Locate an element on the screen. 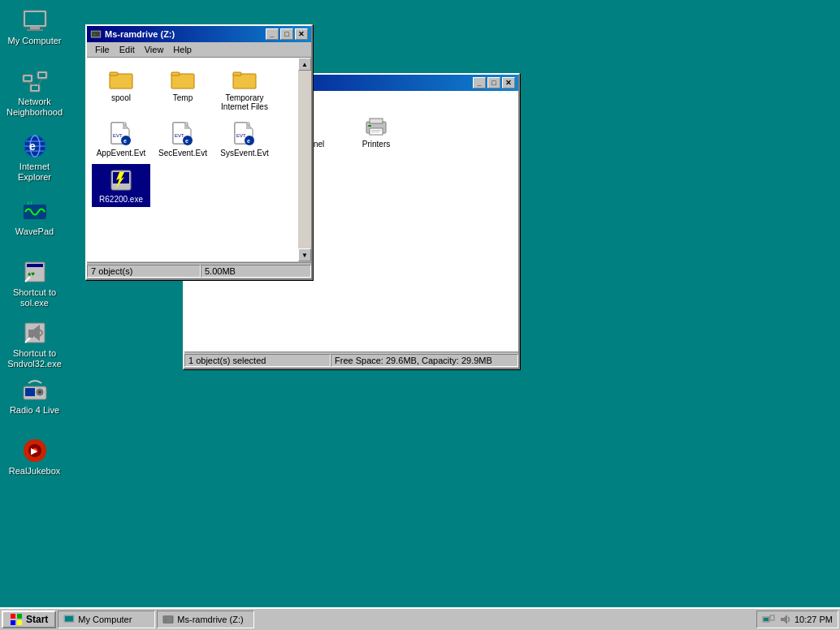  file-item-secevent: EVT e SecEvent.Evt is located at coordinates (183, 140).